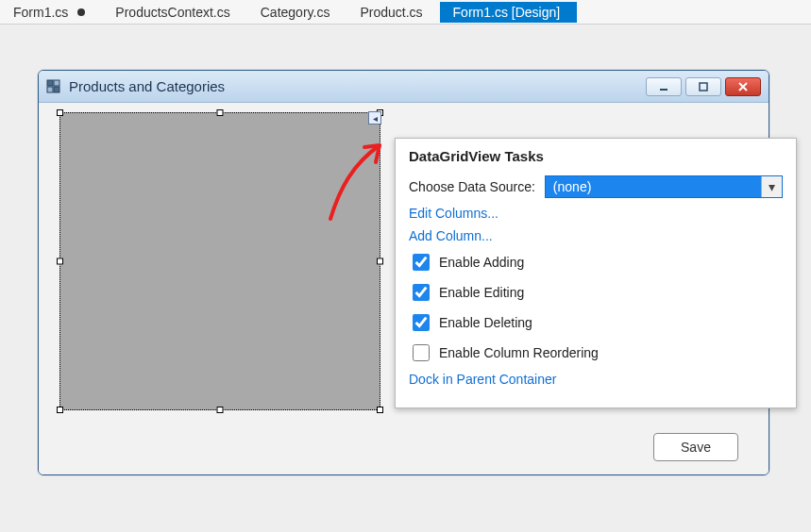 This screenshot has height=532, width=811. Describe the element at coordinates (296, 12) in the screenshot. I see `tab-label: Category.cs` at that location.